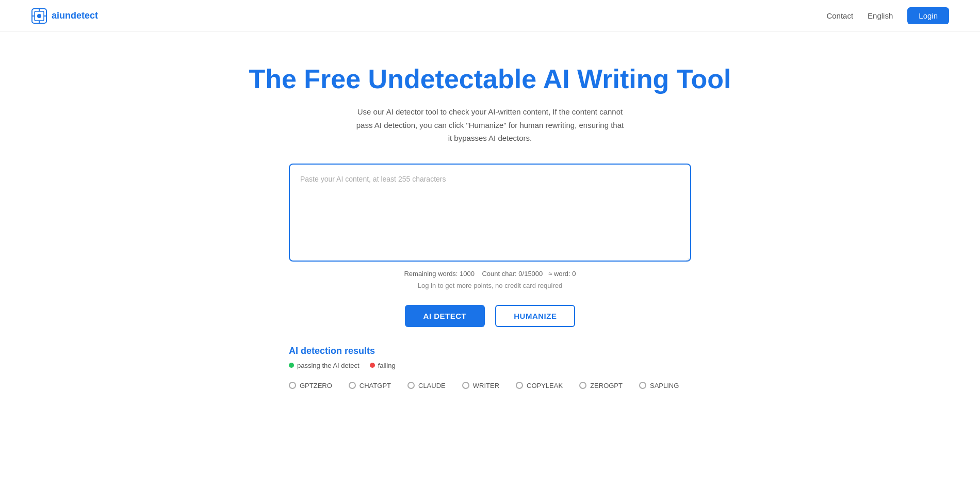 The image size is (980, 487). I want to click on detector-item: SAPLING, so click(659, 386).